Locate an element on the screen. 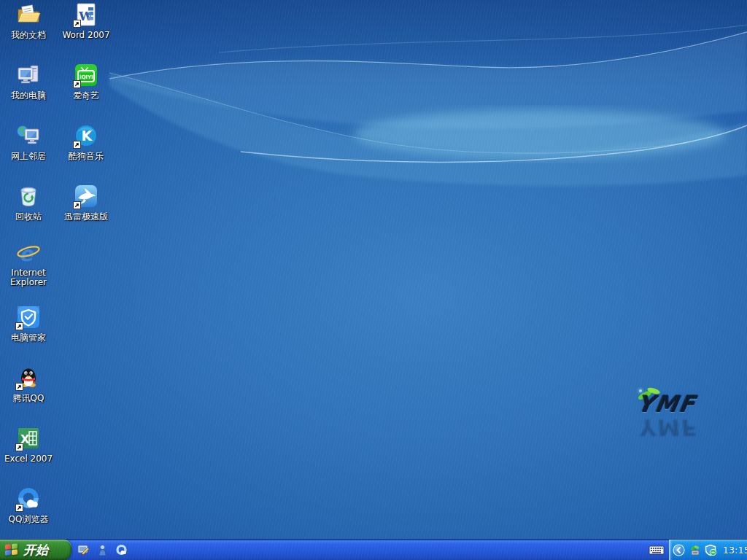 The height and width of the screenshot is (560, 747). tray-pc-manager-shield-icon is located at coordinates (711, 550).